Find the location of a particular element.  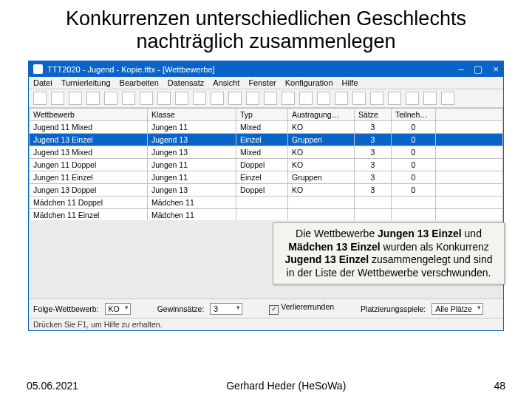

table-row: Mädchen 11 DoppelMädchen 11 is located at coordinates (266, 202).